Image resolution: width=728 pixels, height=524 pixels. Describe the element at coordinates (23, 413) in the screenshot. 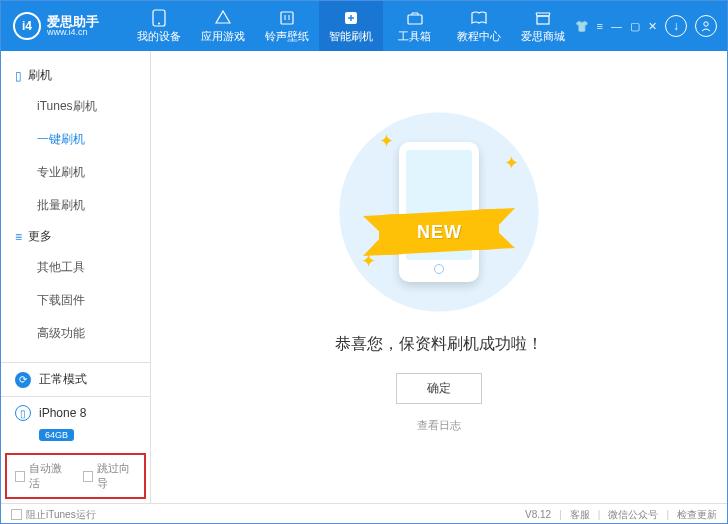

I see `device-icon: ▯` at that location.